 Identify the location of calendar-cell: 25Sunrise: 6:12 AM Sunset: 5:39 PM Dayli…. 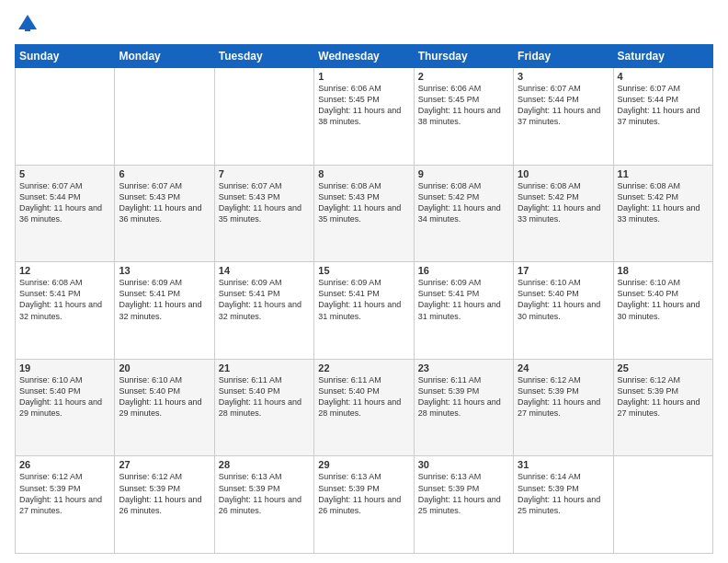
(663, 408).